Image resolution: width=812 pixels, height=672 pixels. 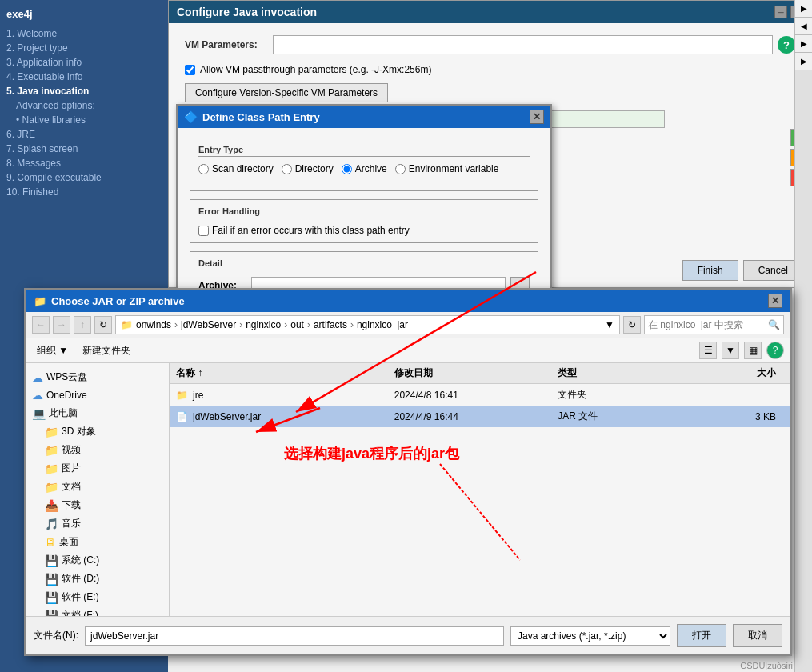 I want to click on define-dialog-close: ✕, so click(x=537, y=117).